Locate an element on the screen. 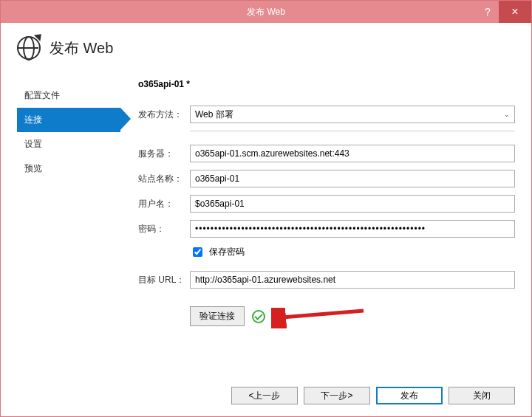 The image size is (532, 417). validate-connection-button: 验证连接 is located at coordinates (217, 316).